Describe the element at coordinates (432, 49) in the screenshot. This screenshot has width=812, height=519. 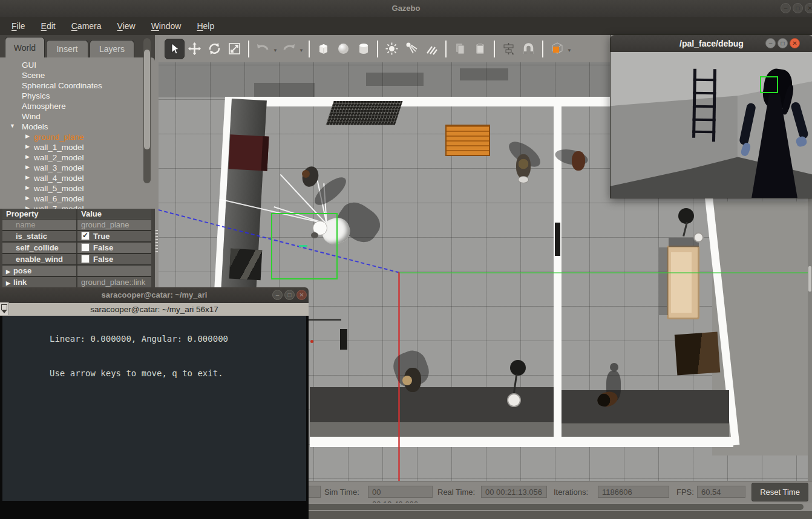
I see `directional-light-tool-button` at that location.